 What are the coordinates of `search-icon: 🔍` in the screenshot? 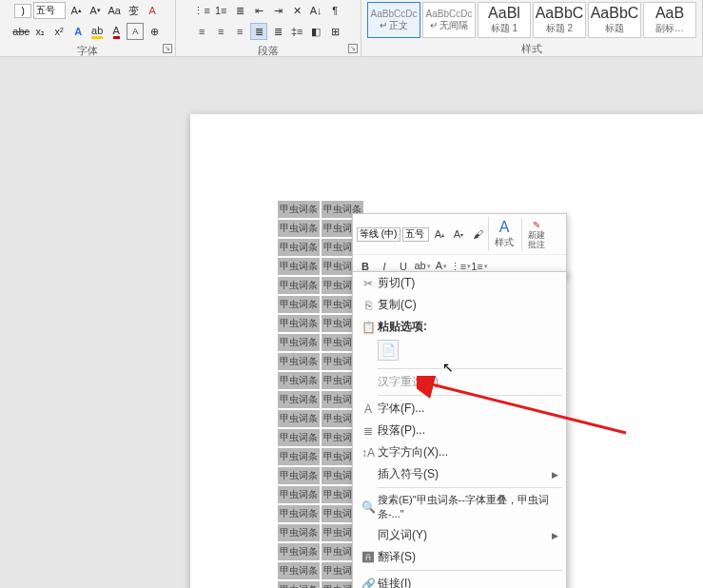 It's located at (368, 507).